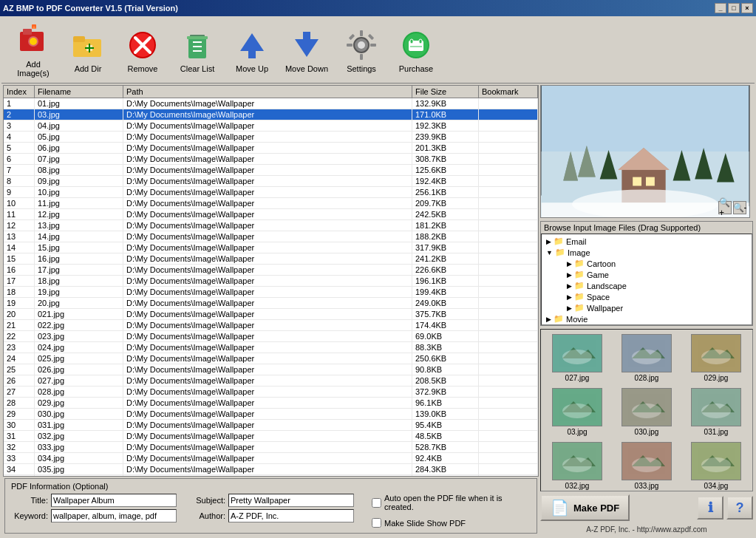 The height and width of the screenshot is (538, 756). Describe the element at coordinates (647, 466) in the screenshot. I see `list-item: 033.jpg` at that location.